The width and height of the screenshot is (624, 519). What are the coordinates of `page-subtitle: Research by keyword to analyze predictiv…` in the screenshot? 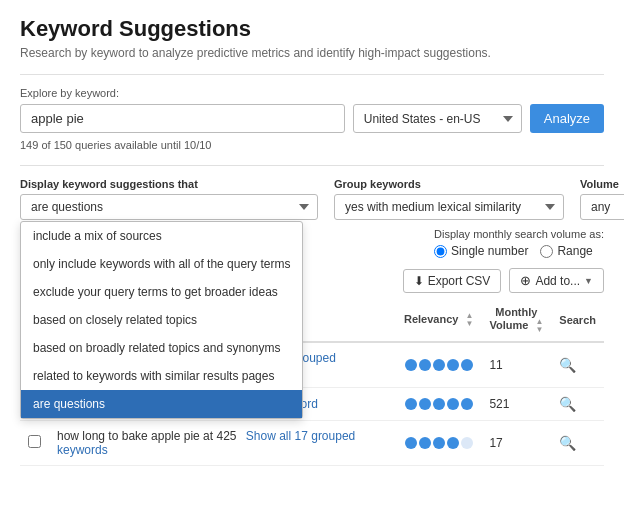 It's located at (312, 53).